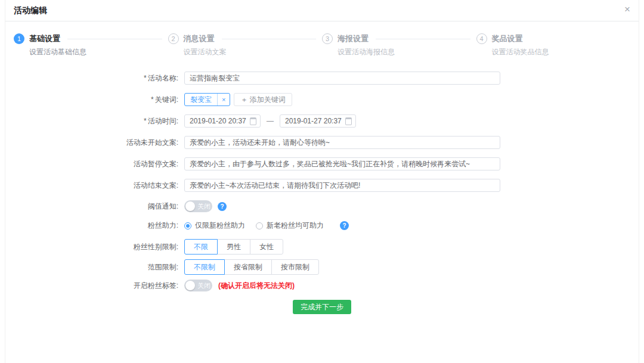  Describe the element at coordinates (95, 225) in the screenshot. I see `fan-assist-label: 粉丝助力:` at that location.